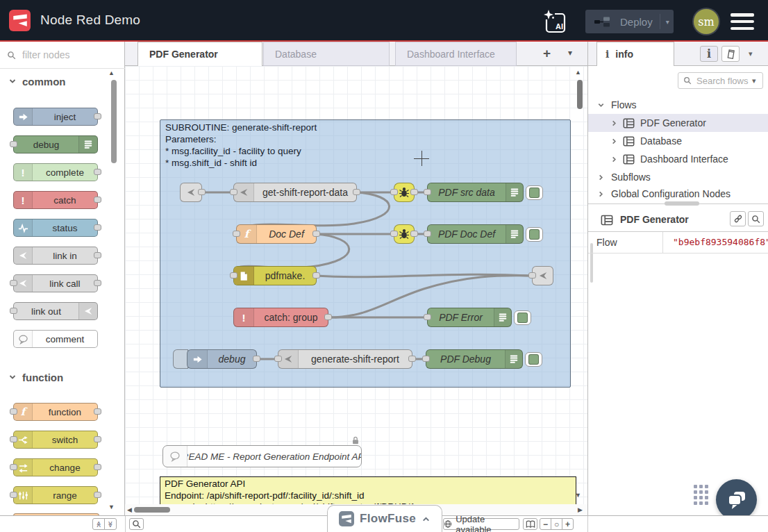  Describe the element at coordinates (736, 500) in the screenshot. I see `chat-help-button` at that location.